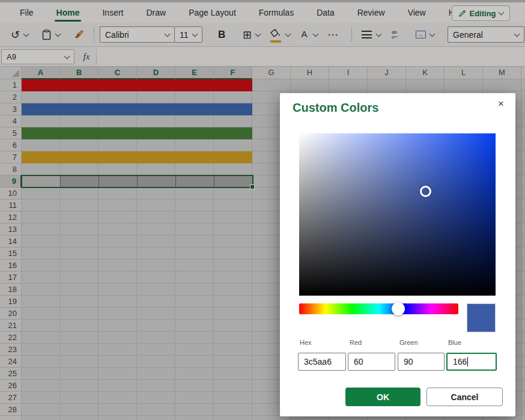 The height and width of the screenshot is (420, 525). I want to click on saturation-value-picker, so click(398, 215).